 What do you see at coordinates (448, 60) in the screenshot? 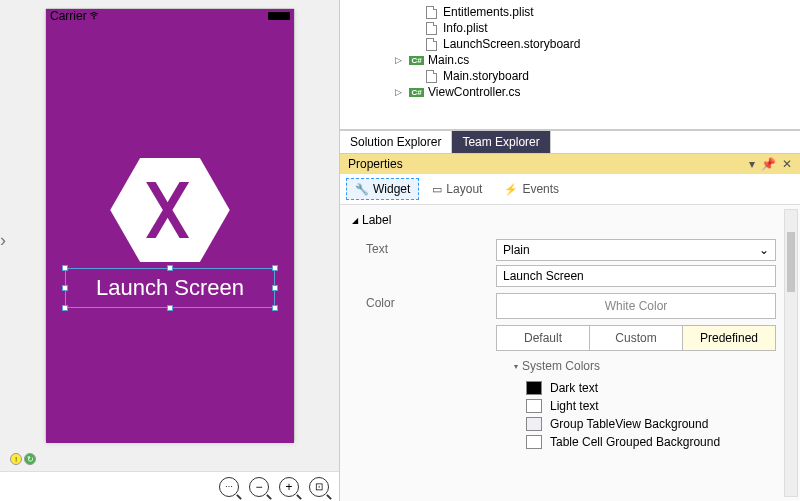
I see `tree-item-label: Main.cs` at bounding box center [448, 60].